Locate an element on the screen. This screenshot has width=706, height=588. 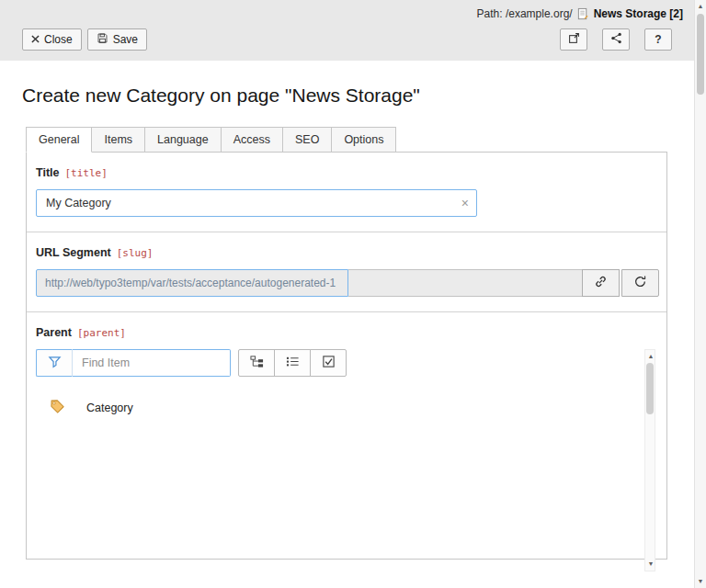
new-window-icon is located at coordinates (574, 40).